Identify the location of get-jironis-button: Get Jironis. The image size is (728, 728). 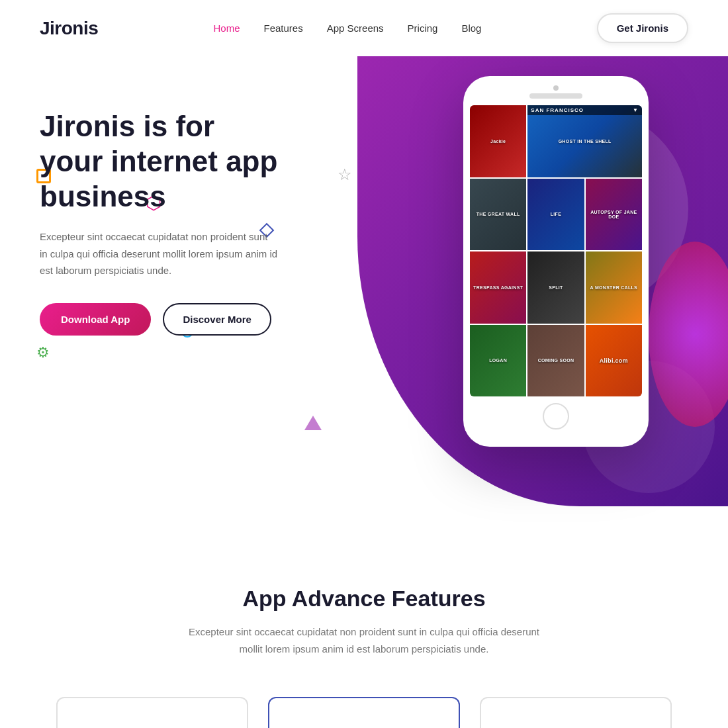
(643, 28).